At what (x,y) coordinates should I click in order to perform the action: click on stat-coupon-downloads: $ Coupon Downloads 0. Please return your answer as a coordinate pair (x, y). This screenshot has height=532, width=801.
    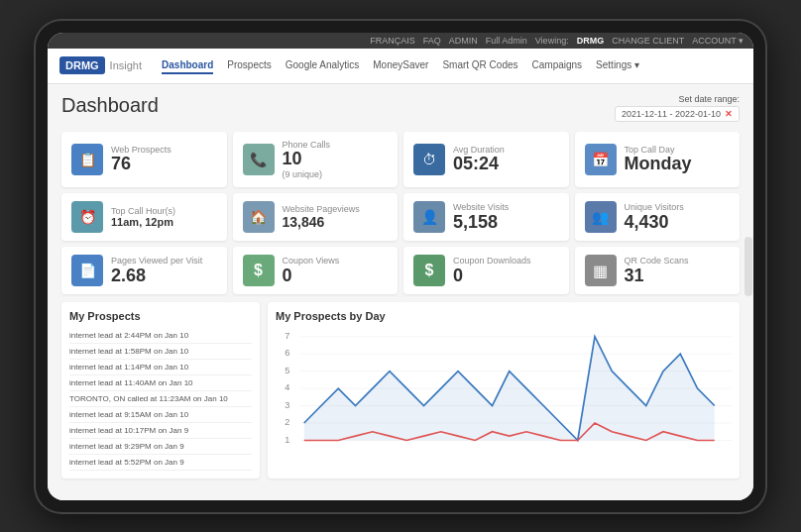
    Looking at the image, I should click on (486, 270).